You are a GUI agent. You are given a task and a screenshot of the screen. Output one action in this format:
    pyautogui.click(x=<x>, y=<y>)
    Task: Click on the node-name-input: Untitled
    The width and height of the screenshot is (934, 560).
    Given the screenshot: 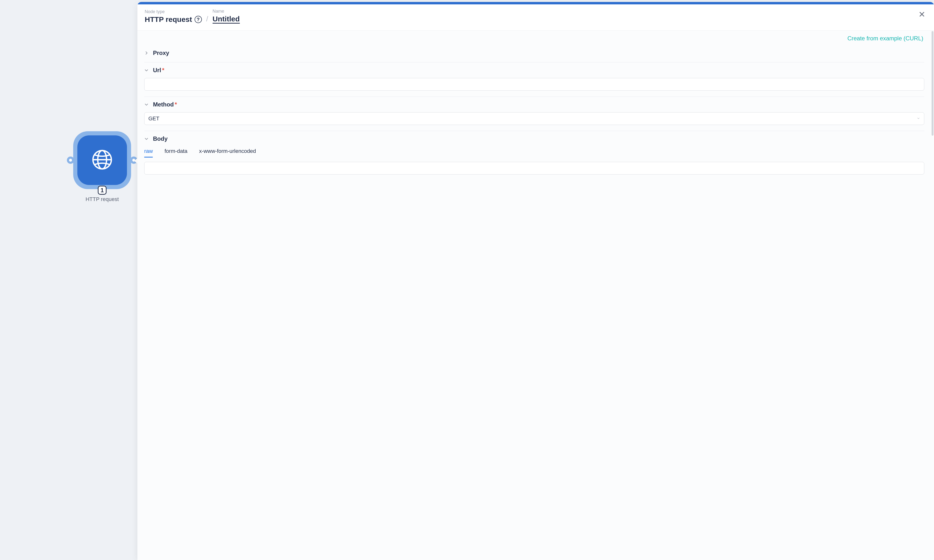 What is the action you would take?
    pyautogui.click(x=226, y=19)
    